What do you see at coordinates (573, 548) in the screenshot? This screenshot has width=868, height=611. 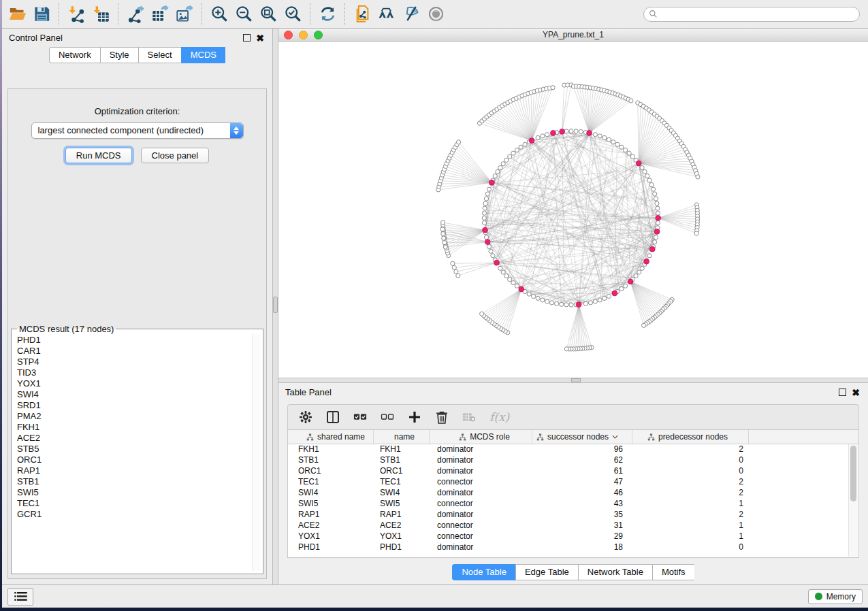 I see `table-row: PHD1 PHD1 dominator 18 0` at bounding box center [573, 548].